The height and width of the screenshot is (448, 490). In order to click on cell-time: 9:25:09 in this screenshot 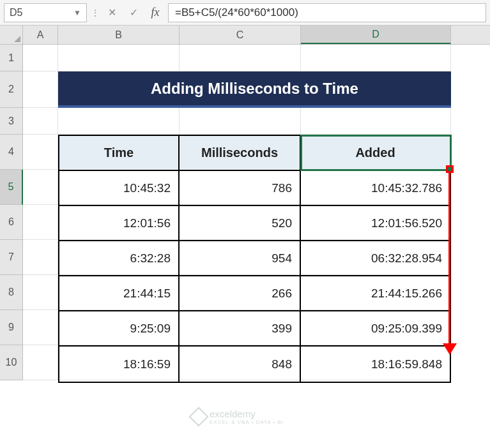, I will do `click(119, 329)`.